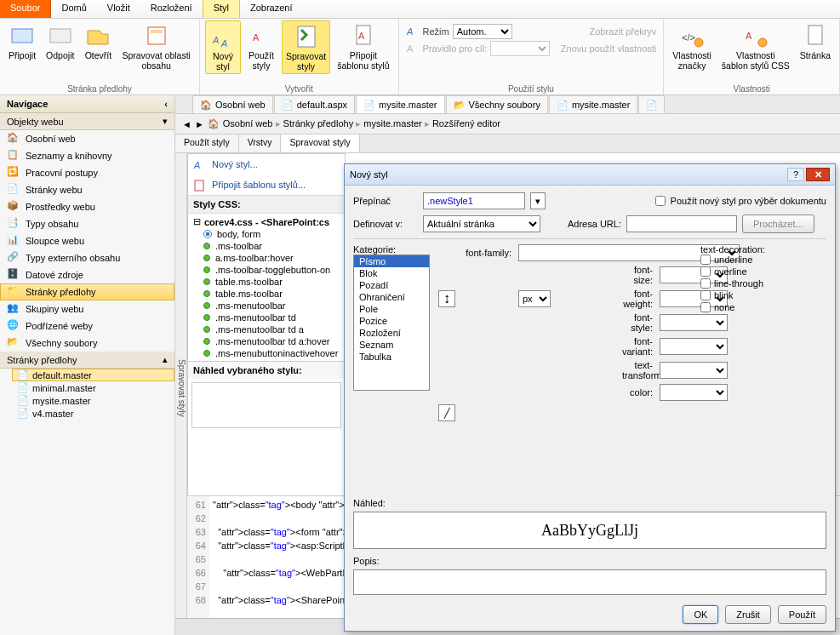  Describe the element at coordinates (306, 48) in the screenshot. I see `manage-styles-button: Spravovat styly` at that location.